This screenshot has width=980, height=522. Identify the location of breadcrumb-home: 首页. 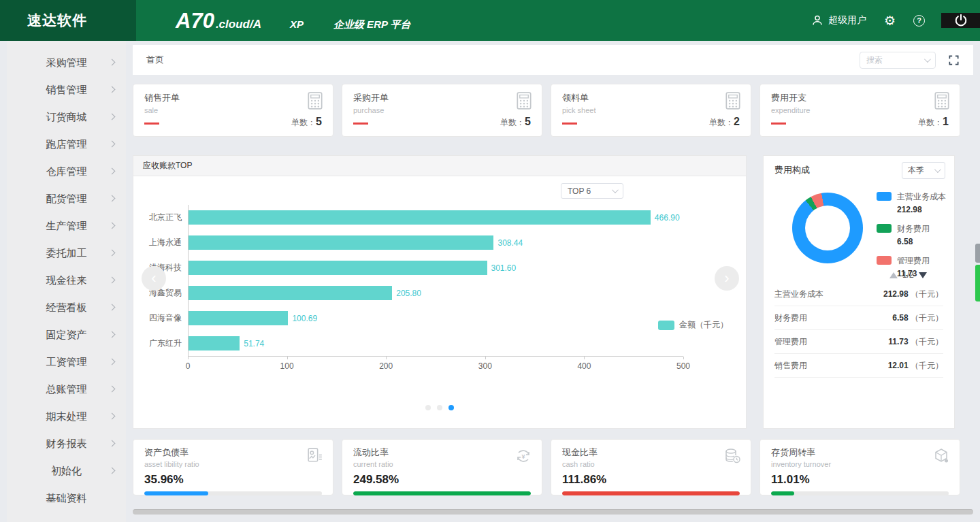
(155, 60).